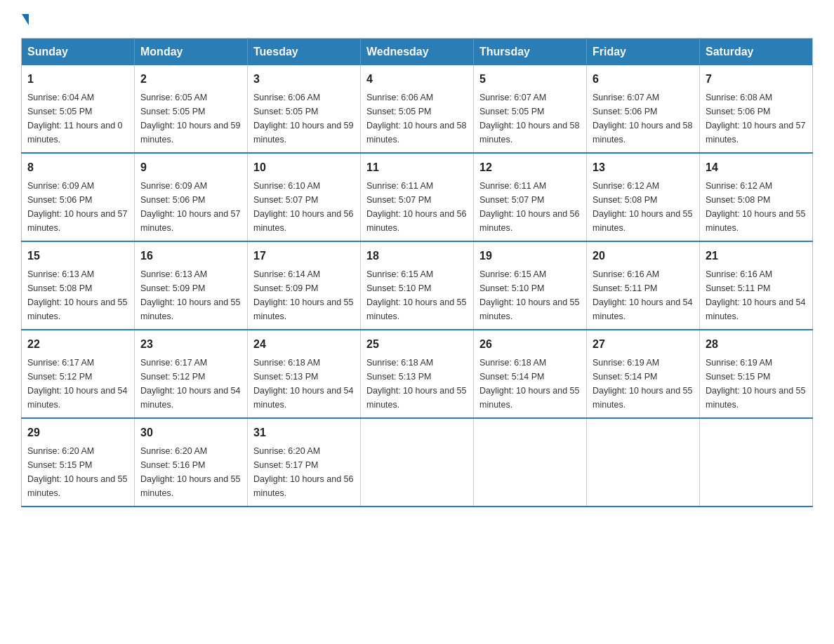 Image resolution: width=834 pixels, height=644 pixels. I want to click on day-cell: 22Sunrise: 6:17 AMSunset: 5:12 PMDayligh…, so click(79, 374).